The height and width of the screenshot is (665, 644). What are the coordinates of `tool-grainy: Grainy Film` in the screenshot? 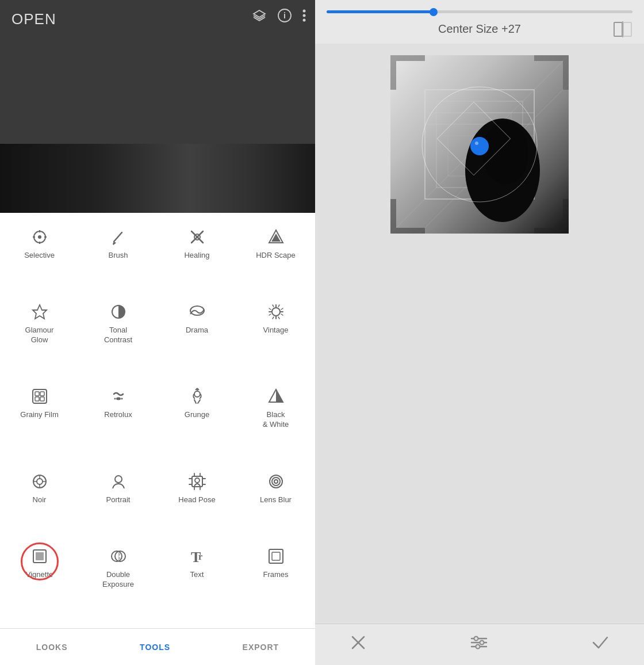 It's located at (39, 420).